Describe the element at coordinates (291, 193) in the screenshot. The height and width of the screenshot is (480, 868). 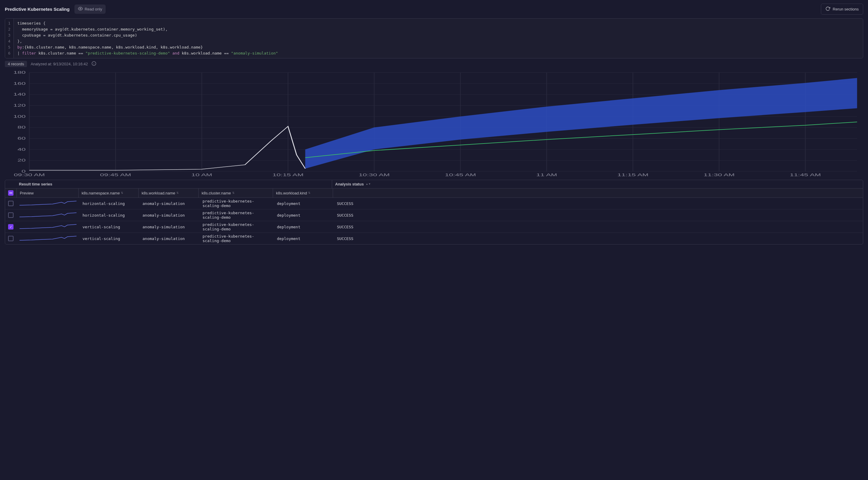
I see `col-kind-label: k8s.workload.kind` at that location.